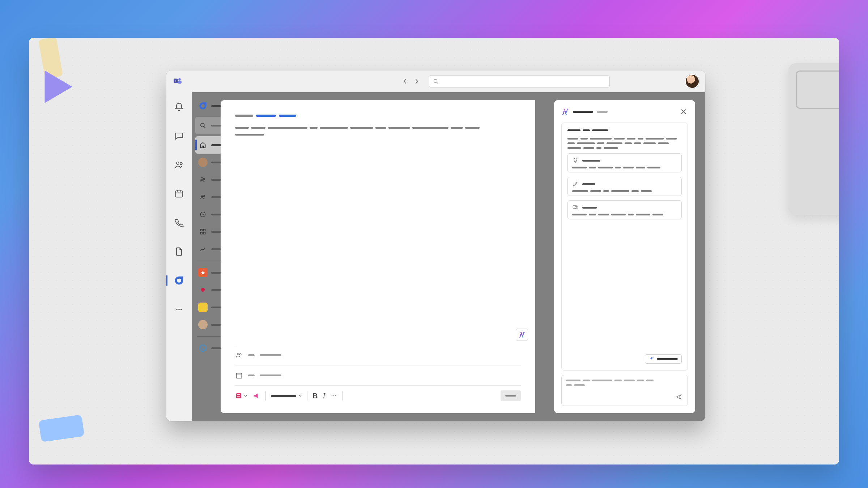  I want to click on clock-icon, so click(203, 214).